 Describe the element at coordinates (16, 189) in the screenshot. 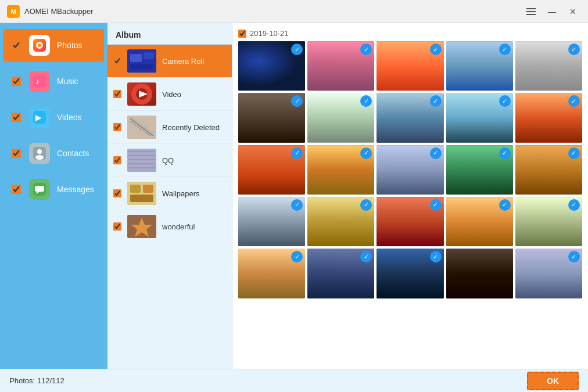

I see `messages-checkbox` at that location.